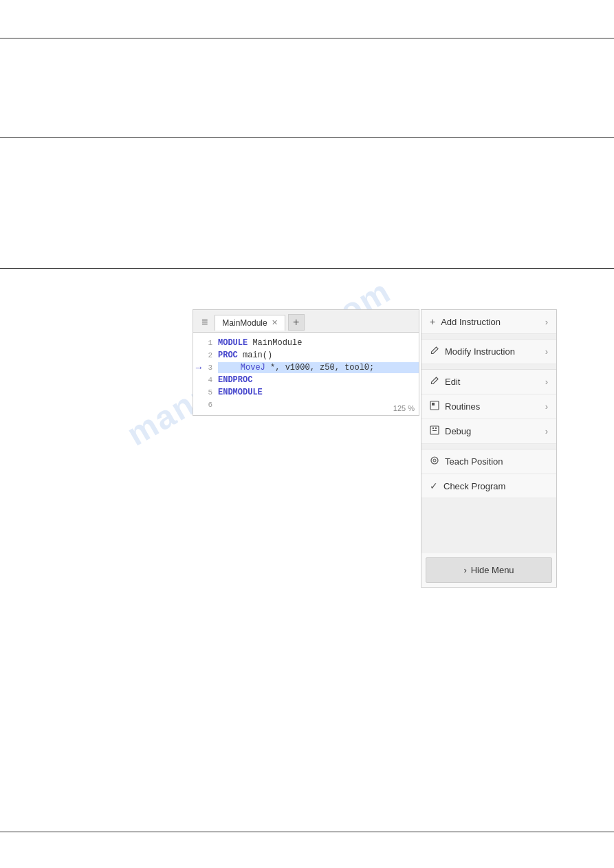 The image size is (614, 868). What do you see at coordinates (275, 323) in the screenshot?
I see `tab-close-button: ✕` at bounding box center [275, 323].